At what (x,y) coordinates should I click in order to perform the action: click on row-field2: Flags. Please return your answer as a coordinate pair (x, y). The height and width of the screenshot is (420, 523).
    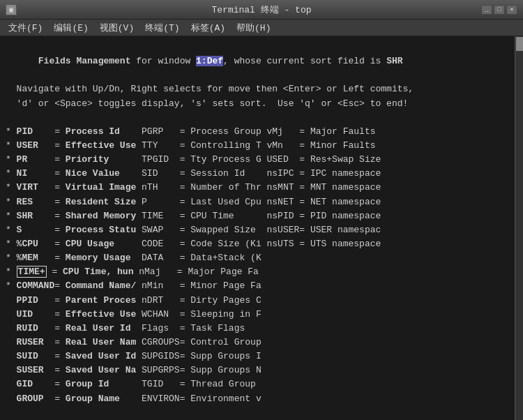
    Looking at the image, I should click on (160, 328).